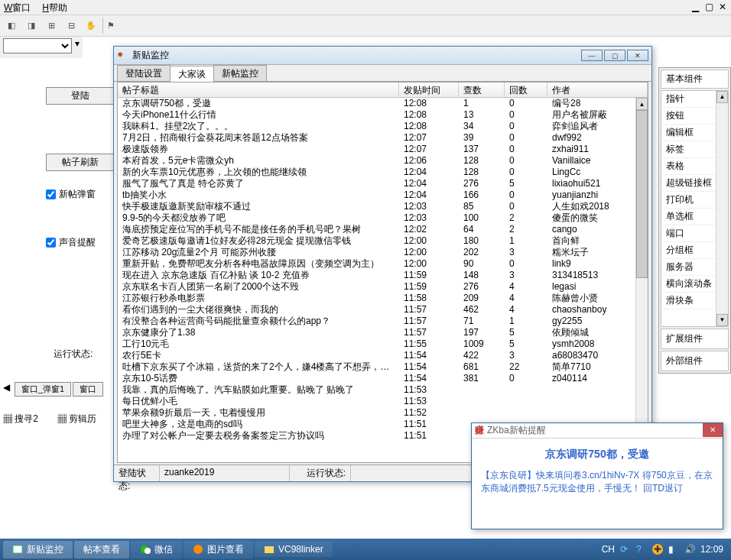 The image size is (731, 560). Describe the element at coordinates (694, 79) in the screenshot. I see `palette-header-basic: 基本组件` at that location.